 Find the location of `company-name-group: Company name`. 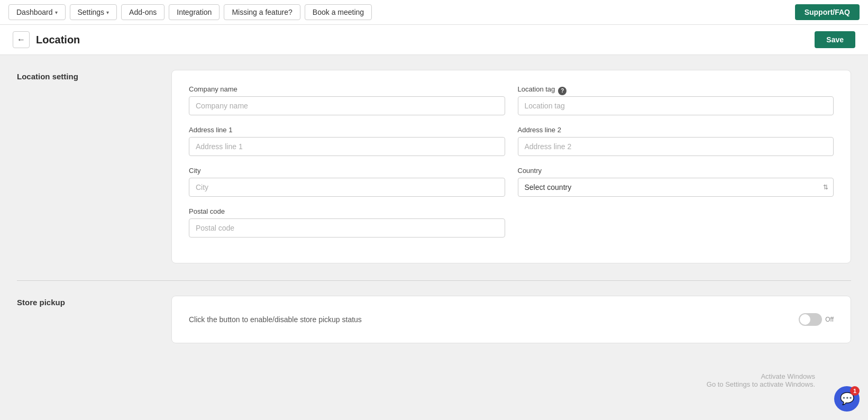

company-name-group: Company name is located at coordinates (347, 101).